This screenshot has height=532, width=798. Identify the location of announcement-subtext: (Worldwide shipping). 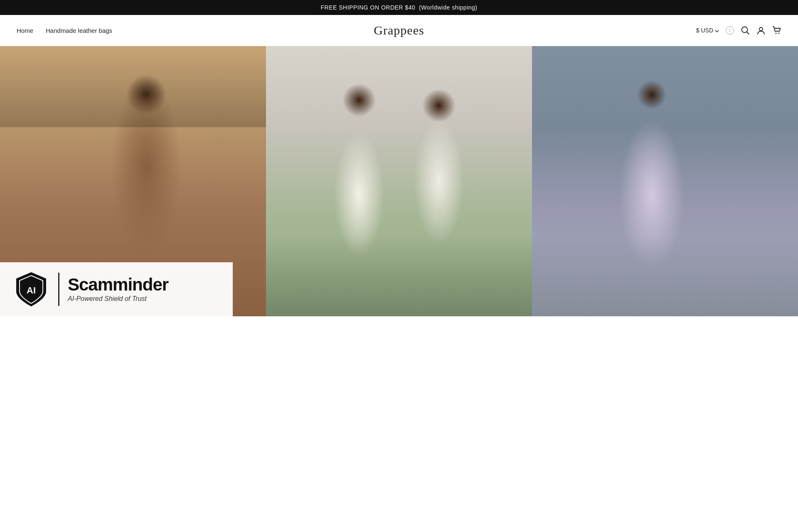
(448, 7).